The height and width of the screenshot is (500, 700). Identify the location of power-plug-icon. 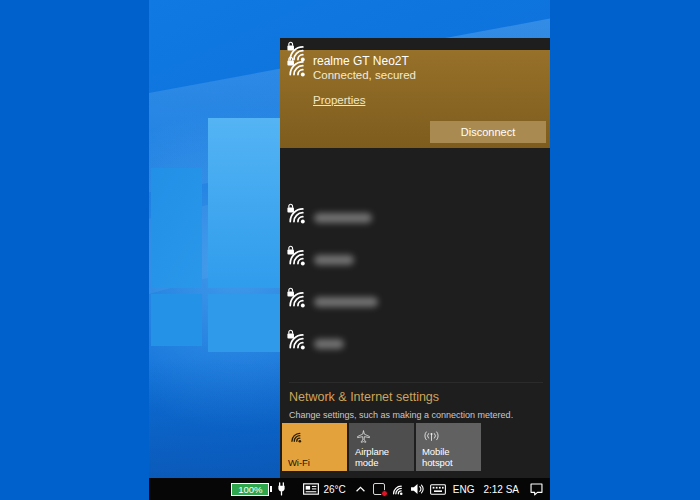
(282, 489).